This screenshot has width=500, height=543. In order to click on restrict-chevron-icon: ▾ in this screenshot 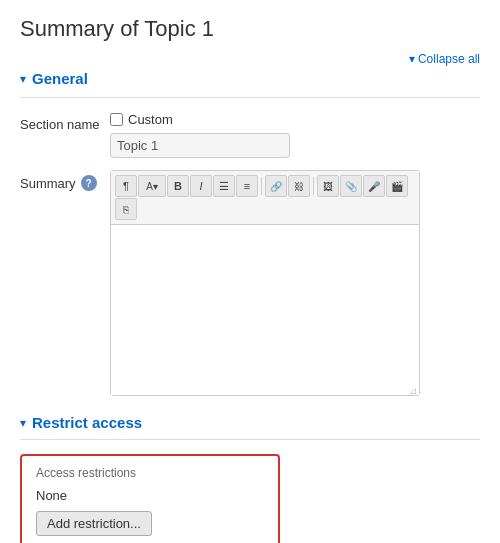, I will do `click(23, 423)`.